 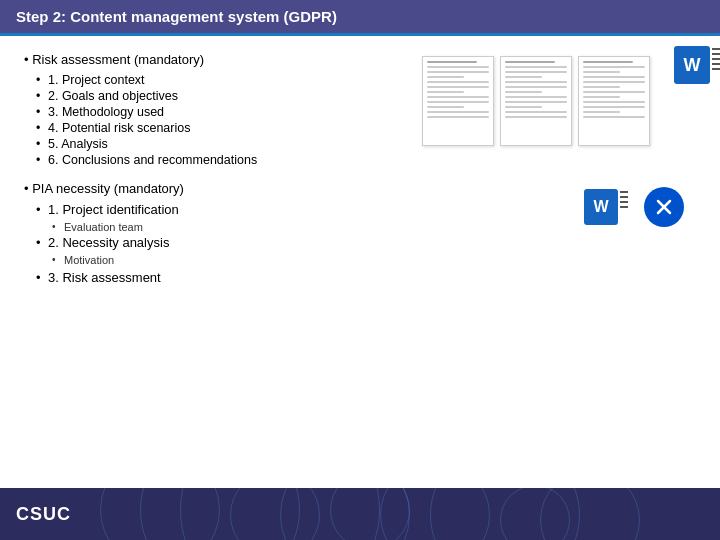 I want to click on page-header: Step 2: Content management system (GDPR), so click(x=360, y=16).